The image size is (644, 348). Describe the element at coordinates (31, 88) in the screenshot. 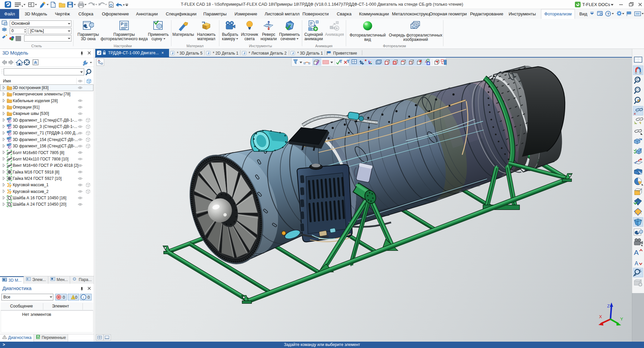

I see `svg-text: 3D построения [83]` at that location.